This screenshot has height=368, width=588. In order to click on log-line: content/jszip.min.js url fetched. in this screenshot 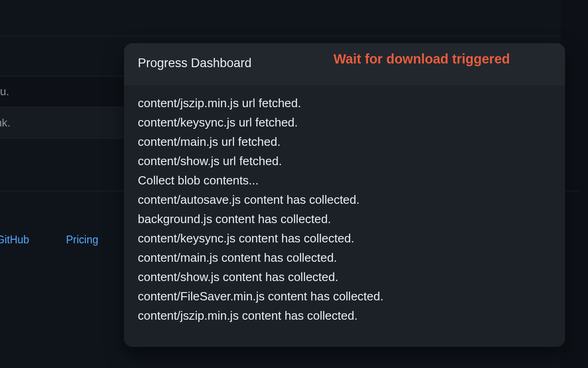, I will do `click(345, 103)`.